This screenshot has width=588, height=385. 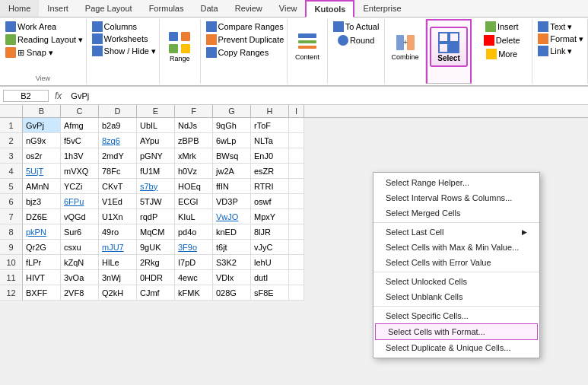 What do you see at coordinates (80, 156) in the screenshot?
I see `cell-r3c2: 1h3V` at bounding box center [80, 156].